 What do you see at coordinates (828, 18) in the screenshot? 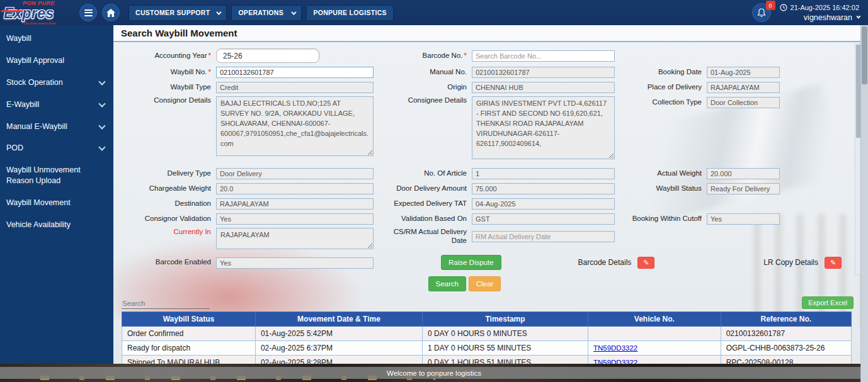
I see `username: vigneshwaran` at bounding box center [828, 18].